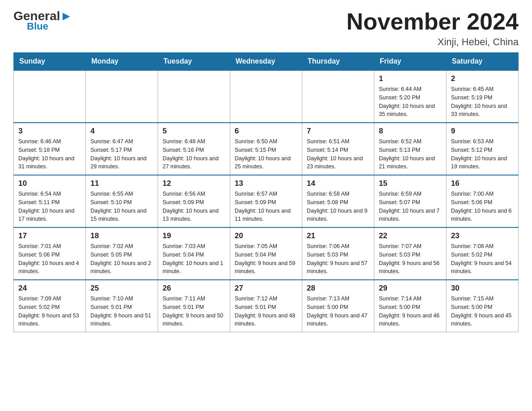 The height and width of the screenshot is (411, 532). What do you see at coordinates (410, 184) in the screenshot?
I see `day-number: 15` at bounding box center [410, 184].